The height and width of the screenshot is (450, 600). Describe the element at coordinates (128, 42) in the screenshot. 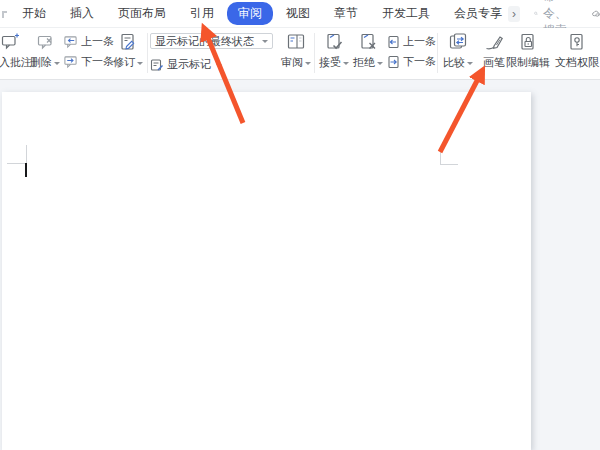

I see `revise-pencil-icon` at that location.